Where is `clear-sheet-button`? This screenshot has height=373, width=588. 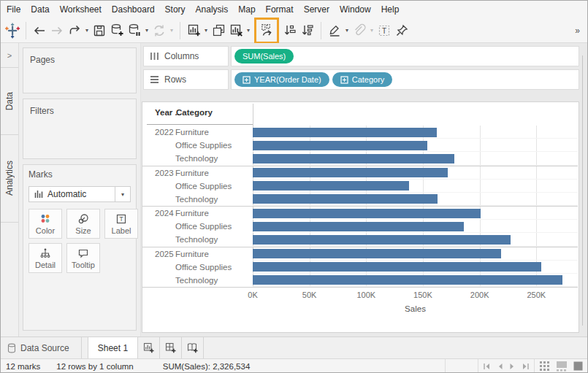 clear-sheet-button is located at coordinates (236, 31).